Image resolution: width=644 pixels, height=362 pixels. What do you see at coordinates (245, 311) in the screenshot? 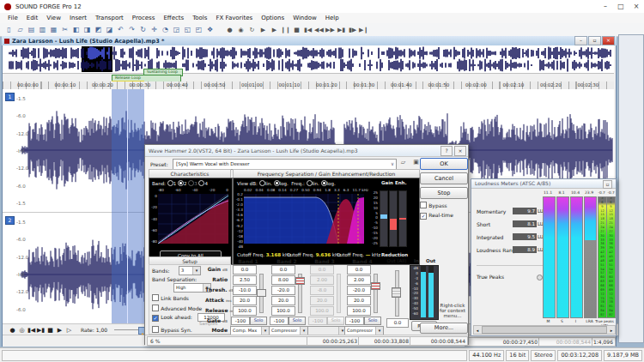
I see `band1-release: 100.0` at bounding box center [245, 311].